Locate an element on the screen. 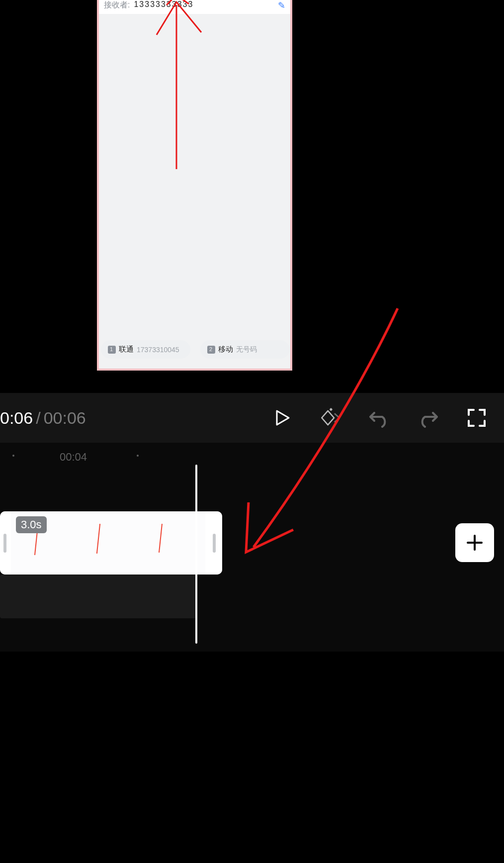 Image resolution: width=504 pixels, height=863 pixels. ruler-tick-label: 00:04 is located at coordinates (74, 457).